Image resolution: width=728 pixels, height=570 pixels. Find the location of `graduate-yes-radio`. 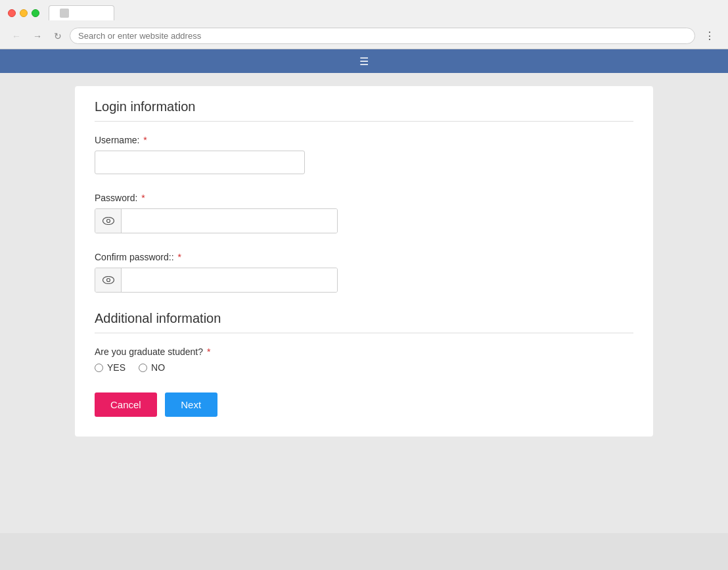

graduate-yes-radio is located at coordinates (99, 368).